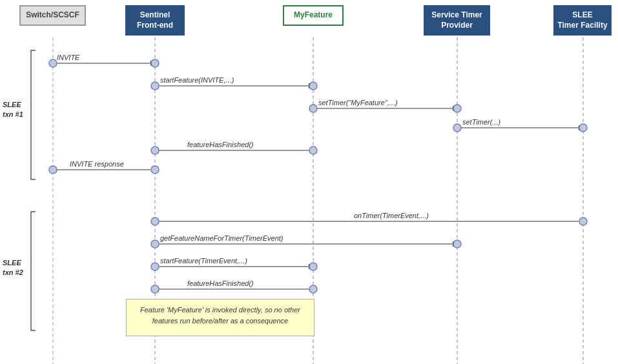 This screenshot has height=364, width=618. What do you see at coordinates (53, 15) in the screenshot?
I see `lifeline-switch: Switch/SCSCF` at bounding box center [53, 15].